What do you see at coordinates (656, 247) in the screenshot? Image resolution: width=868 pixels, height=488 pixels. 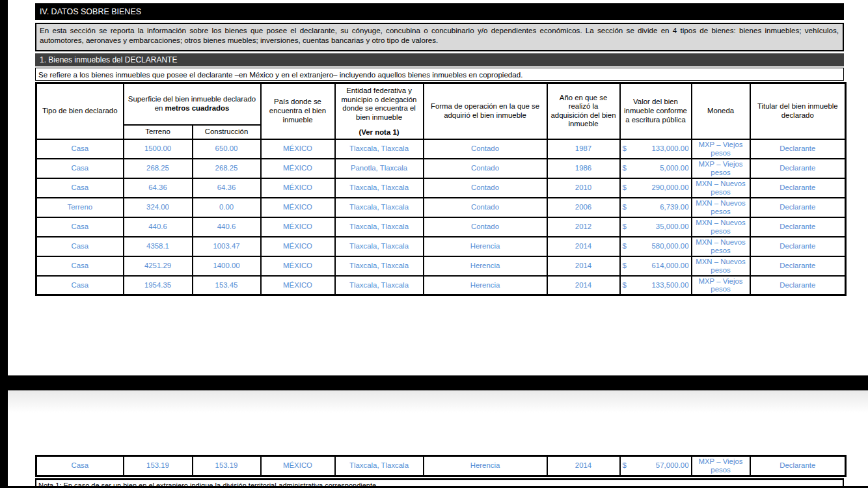 I see `cell-valor: $ 580,000.00` at bounding box center [656, 247].